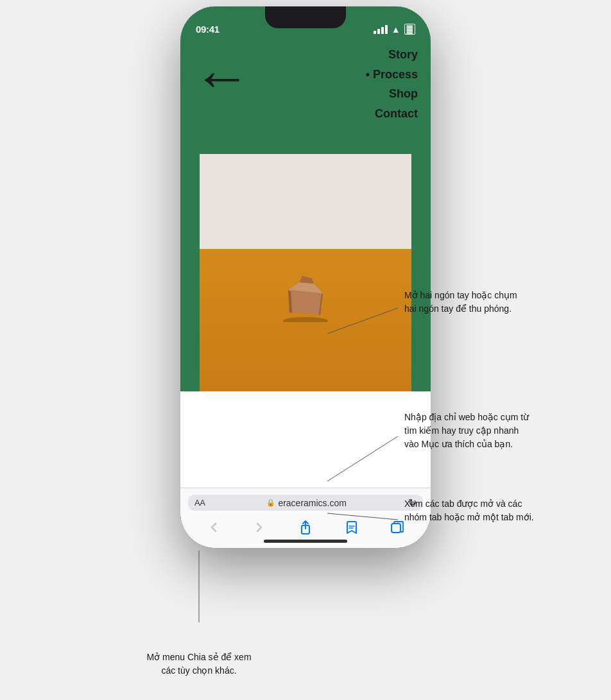 The width and height of the screenshot is (611, 700). What do you see at coordinates (392, 114) in the screenshot?
I see `nav-contact: Contact` at bounding box center [392, 114].